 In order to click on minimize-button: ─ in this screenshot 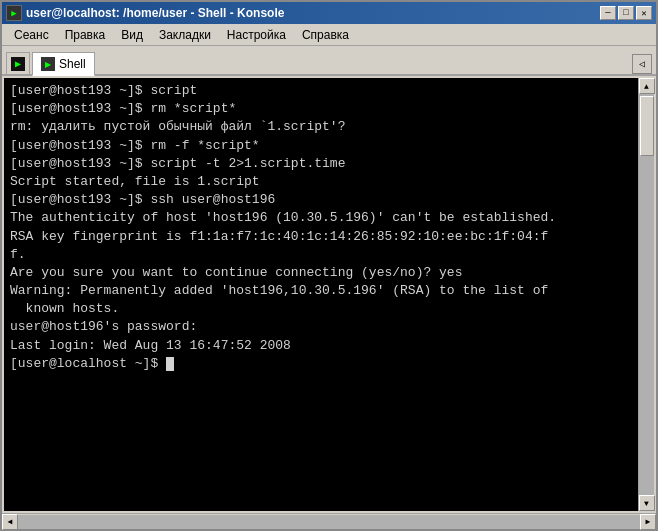, I will do `click(608, 13)`.